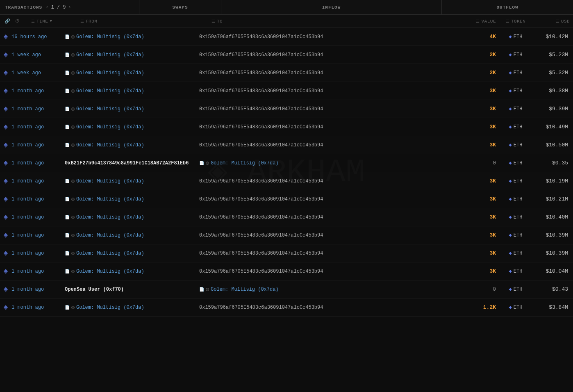 This screenshot has height=392, width=573. Describe the element at coordinates (337, 21) in the screenshot. I see `to-subheader: ☰ TO` at that location.